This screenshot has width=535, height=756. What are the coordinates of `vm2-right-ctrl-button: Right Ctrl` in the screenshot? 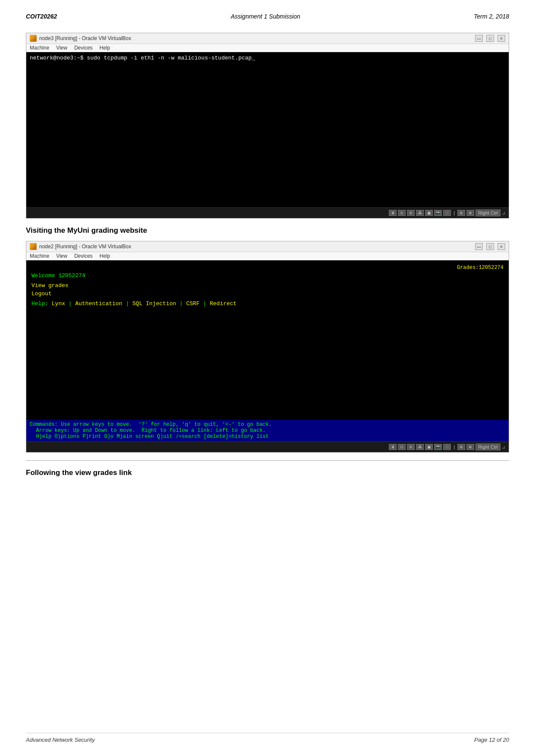 It's located at (488, 447).